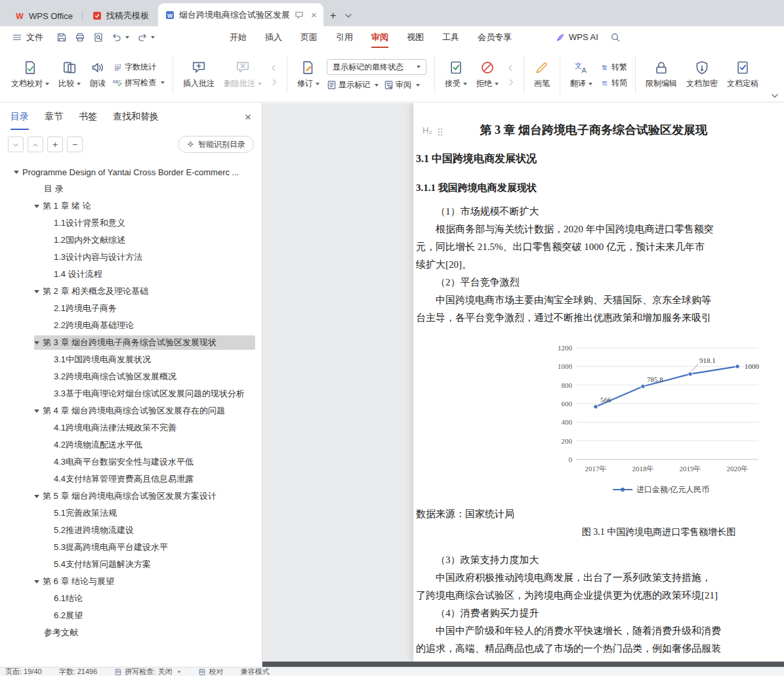 The image size is (784, 676). What do you see at coordinates (274, 68) in the screenshot?
I see `ribbon-button-prev-comment` at bounding box center [274, 68].